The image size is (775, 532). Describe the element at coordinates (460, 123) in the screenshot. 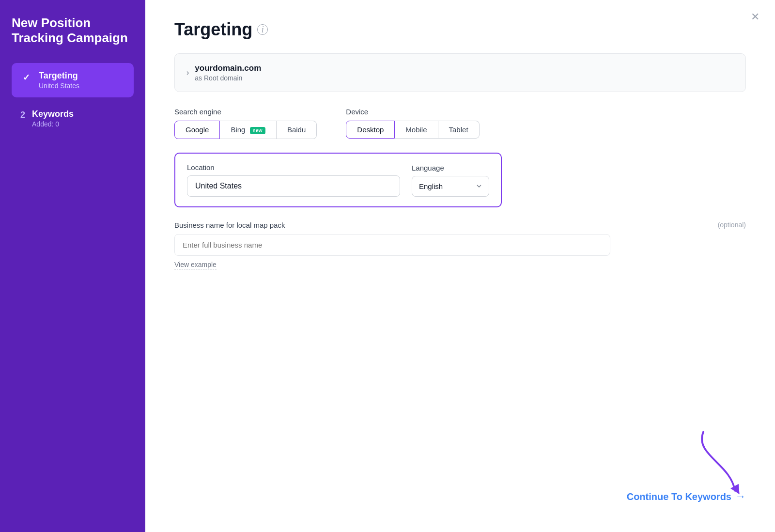

I see `engine-device-row: Search engine Google Bing new Baidu Devi…` at that location.